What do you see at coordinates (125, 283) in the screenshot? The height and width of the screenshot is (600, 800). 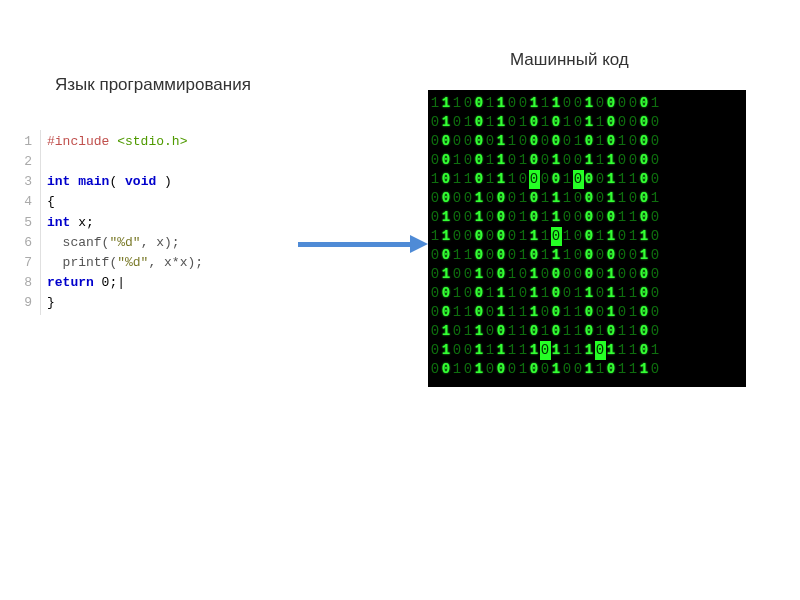 I see `code-line: return 0;|` at bounding box center [125, 283].